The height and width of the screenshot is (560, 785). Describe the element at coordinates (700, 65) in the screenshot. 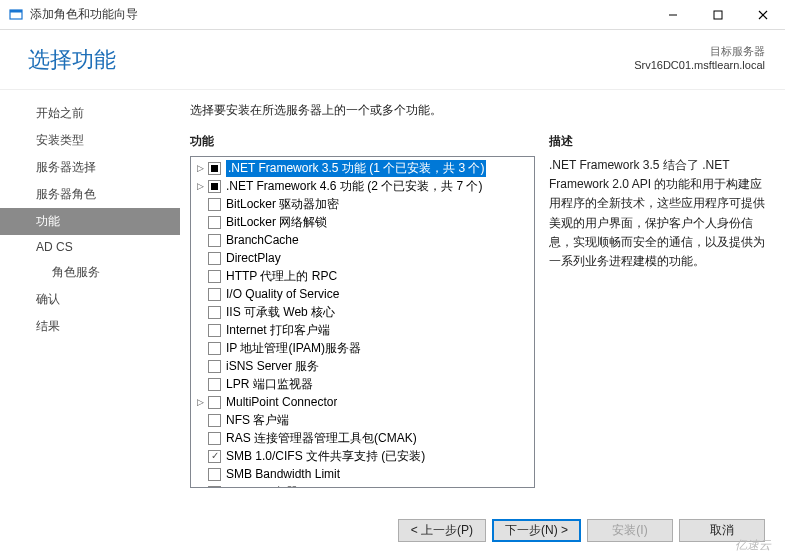

I see `target-server-value: Srv16DC01.msftlearn.local` at that location.